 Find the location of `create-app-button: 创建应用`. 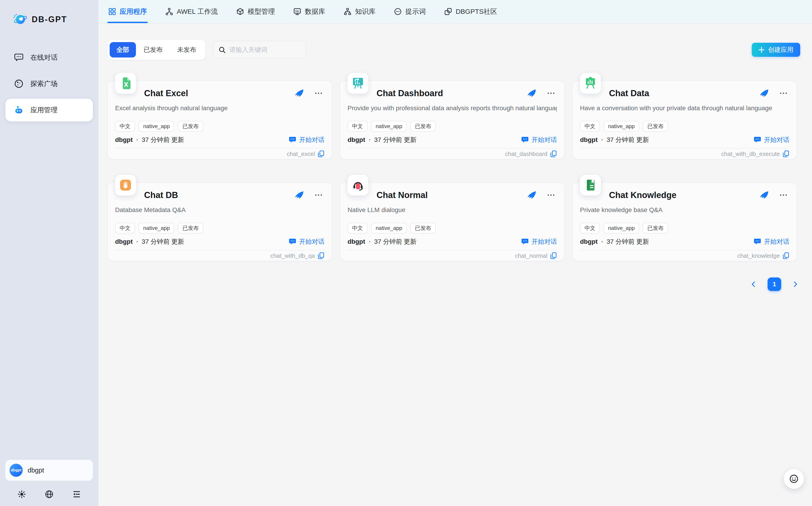

create-app-button: 创建应用 is located at coordinates (776, 50).